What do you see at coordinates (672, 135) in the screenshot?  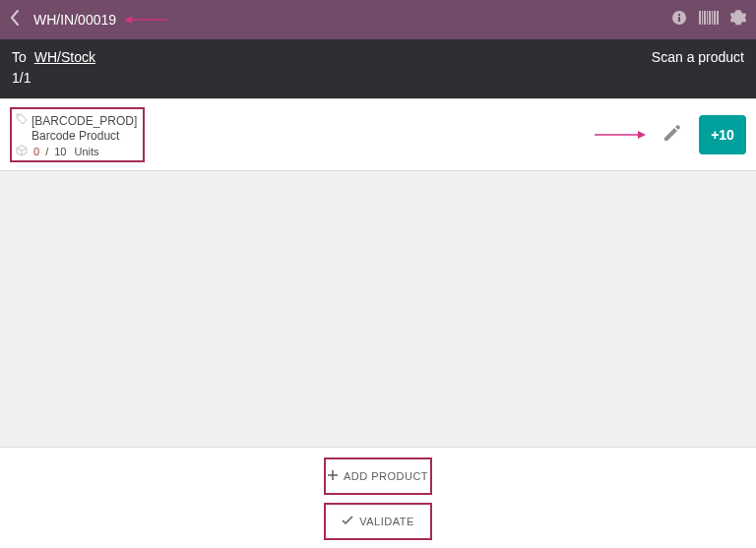 I see `edit-button` at bounding box center [672, 135].